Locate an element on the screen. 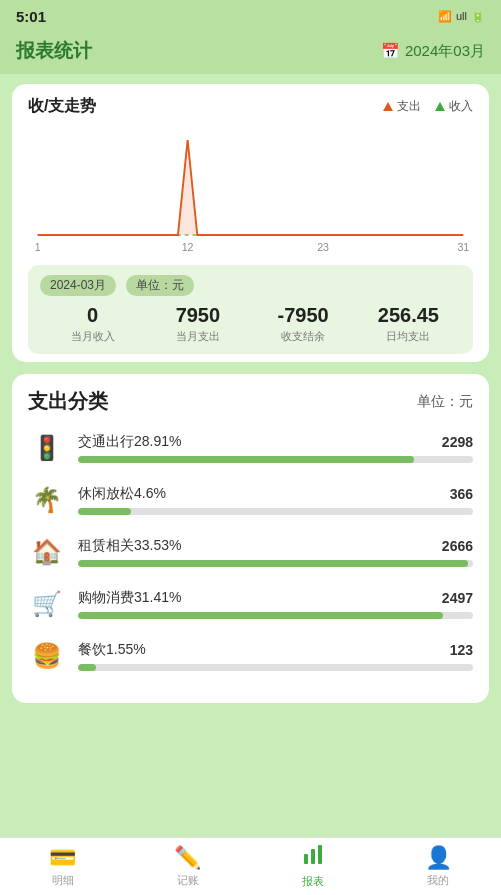 The image size is (501, 895). stat-balance-label: 收支结余 is located at coordinates (304, 336).